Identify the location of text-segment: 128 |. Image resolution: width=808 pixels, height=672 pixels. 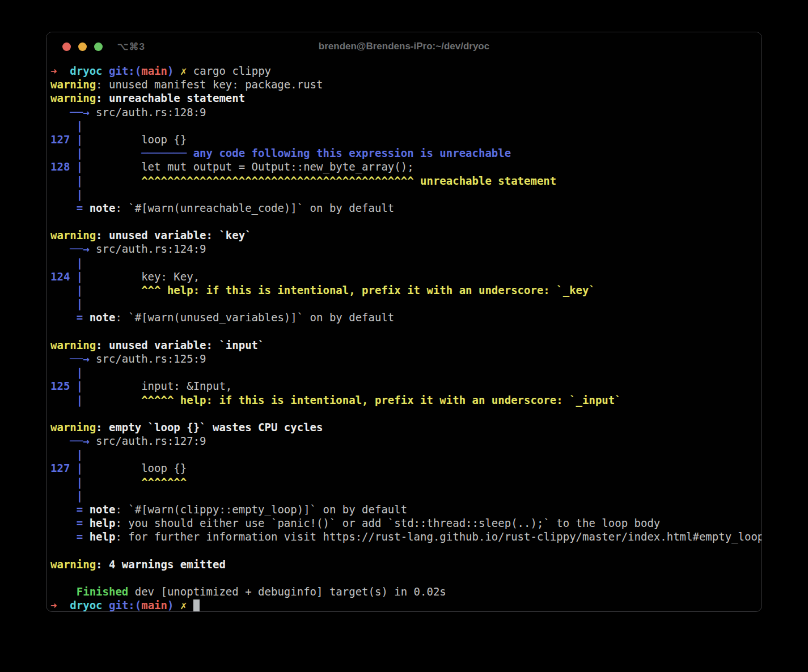
(67, 167).